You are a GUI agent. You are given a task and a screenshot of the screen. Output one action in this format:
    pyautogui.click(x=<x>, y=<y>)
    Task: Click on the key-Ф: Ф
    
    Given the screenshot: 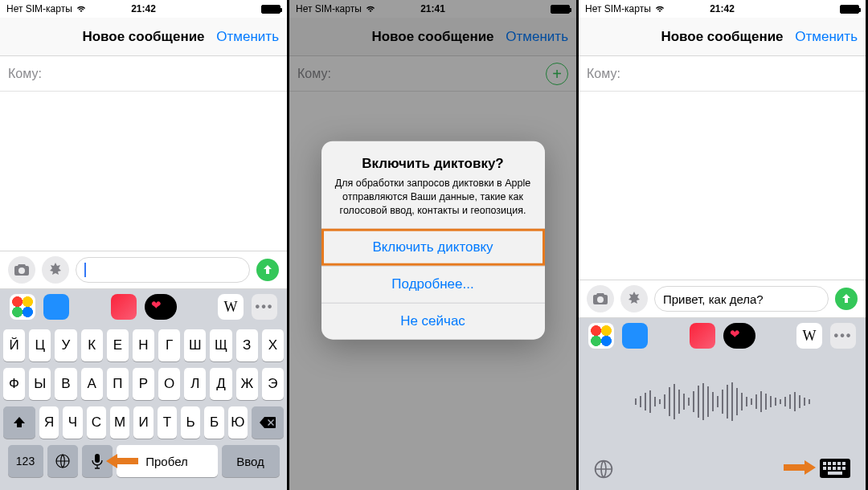 What is the action you would take?
    pyautogui.click(x=14, y=384)
    